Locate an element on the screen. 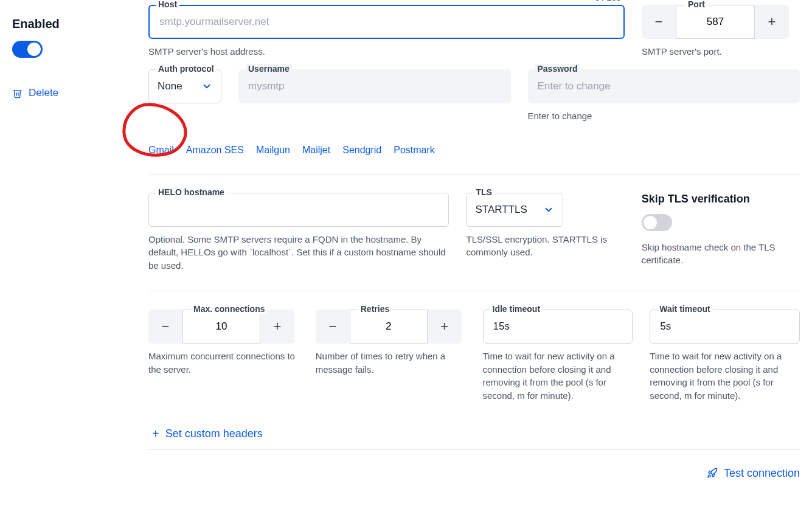 This screenshot has width=812, height=512. trash-icon is located at coordinates (17, 94).